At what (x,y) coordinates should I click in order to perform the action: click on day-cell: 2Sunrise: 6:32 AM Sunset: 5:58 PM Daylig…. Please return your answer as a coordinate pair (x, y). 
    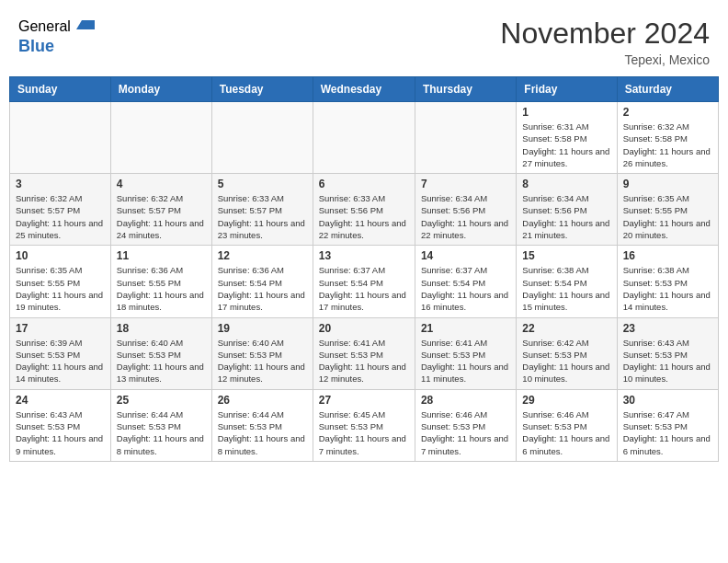
    Looking at the image, I should click on (667, 138).